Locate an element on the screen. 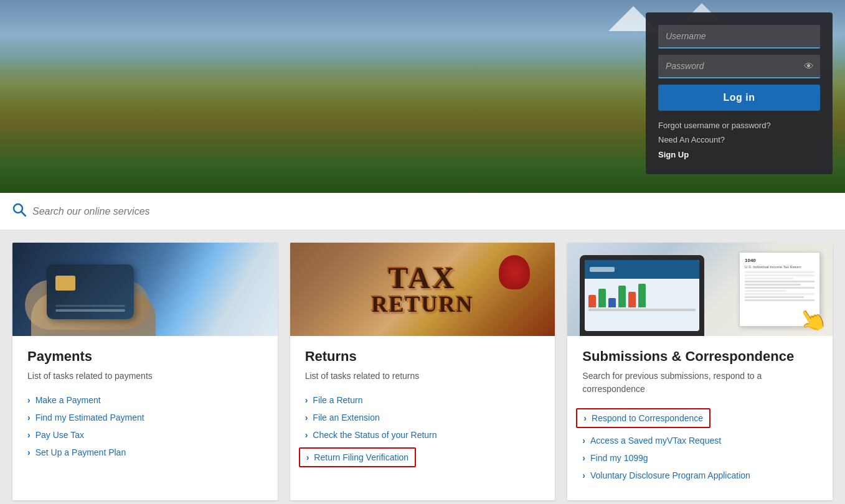  submissions-title: Submissions & Correspondence is located at coordinates (700, 357).